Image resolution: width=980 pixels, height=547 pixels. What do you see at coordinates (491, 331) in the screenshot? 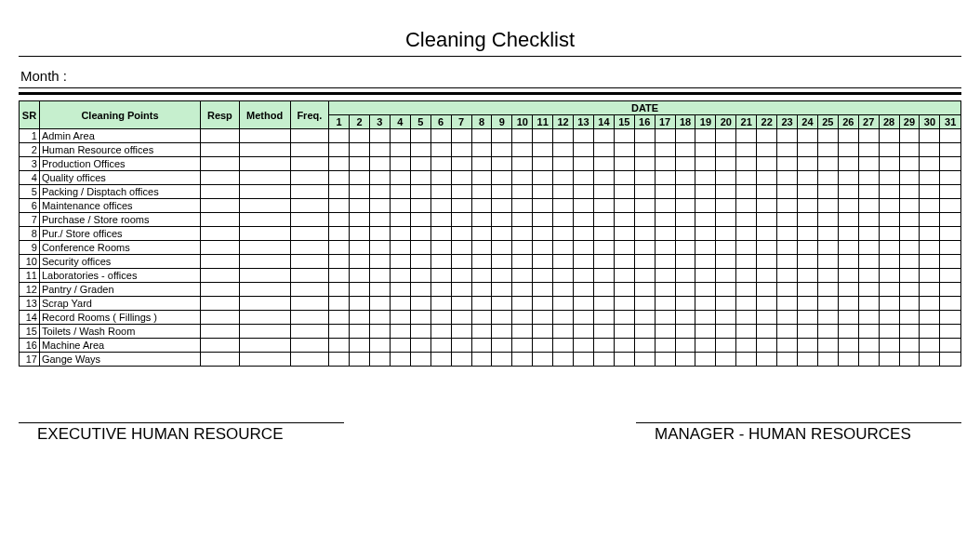
I see `table-row: 15Toilets / Wash Room` at bounding box center [491, 331].